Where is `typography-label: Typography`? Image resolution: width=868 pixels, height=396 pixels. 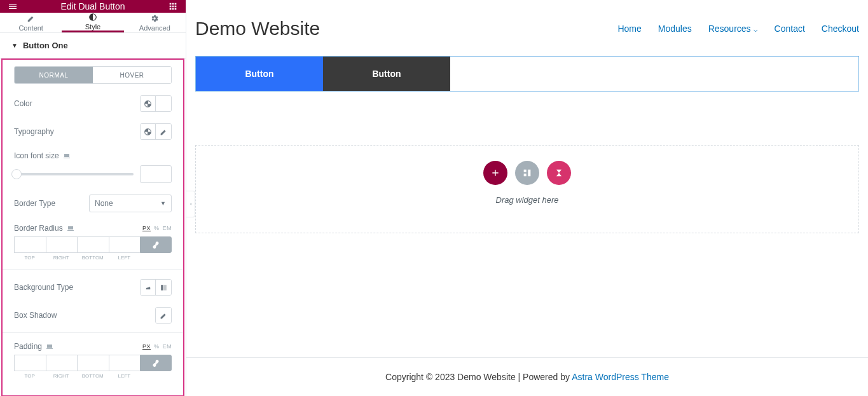 typography-label: Typography is located at coordinates (34, 132).